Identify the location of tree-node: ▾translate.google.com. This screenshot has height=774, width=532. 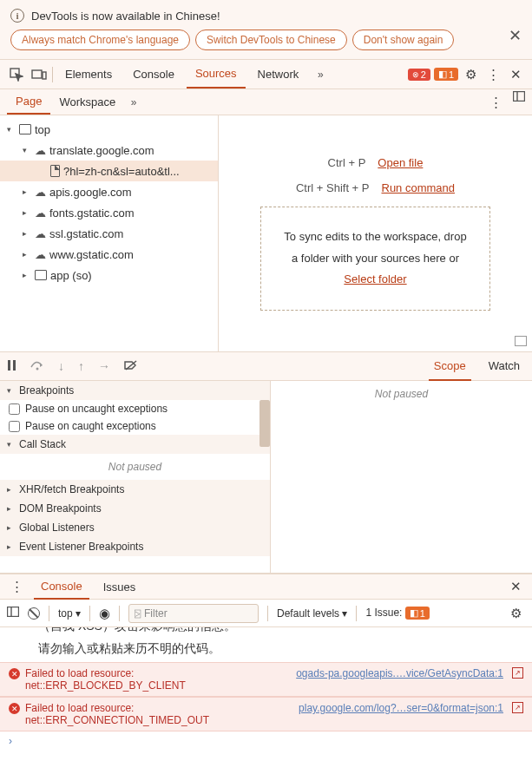
(109, 150).